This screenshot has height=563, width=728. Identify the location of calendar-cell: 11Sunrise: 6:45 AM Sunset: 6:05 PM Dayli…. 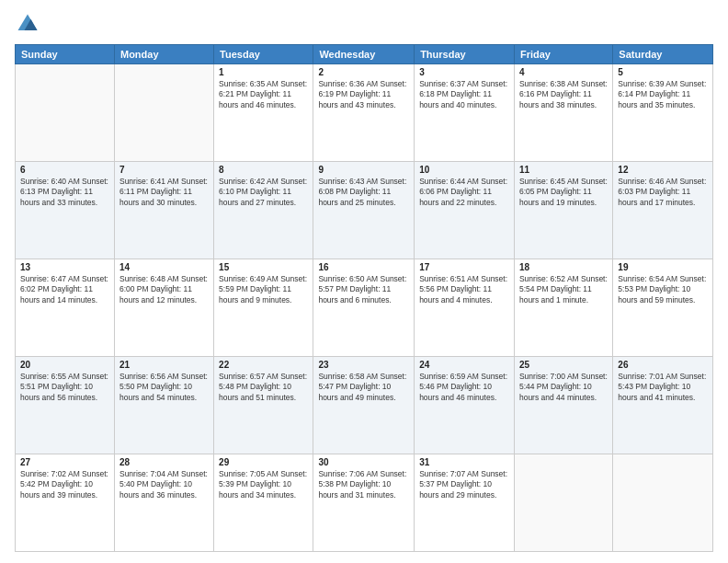
(563, 211).